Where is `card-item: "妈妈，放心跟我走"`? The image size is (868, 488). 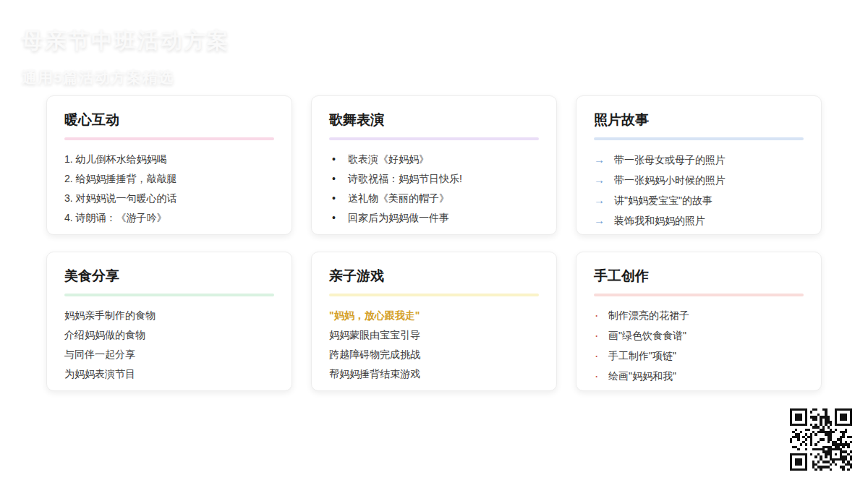 card-item: "妈妈，放心跟我走" is located at coordinates (434, 315).